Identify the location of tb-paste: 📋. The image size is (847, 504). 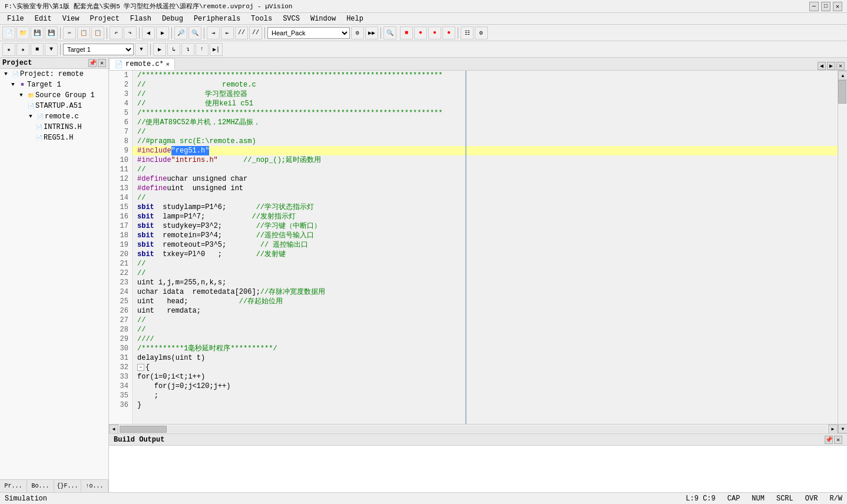
(98, 33).